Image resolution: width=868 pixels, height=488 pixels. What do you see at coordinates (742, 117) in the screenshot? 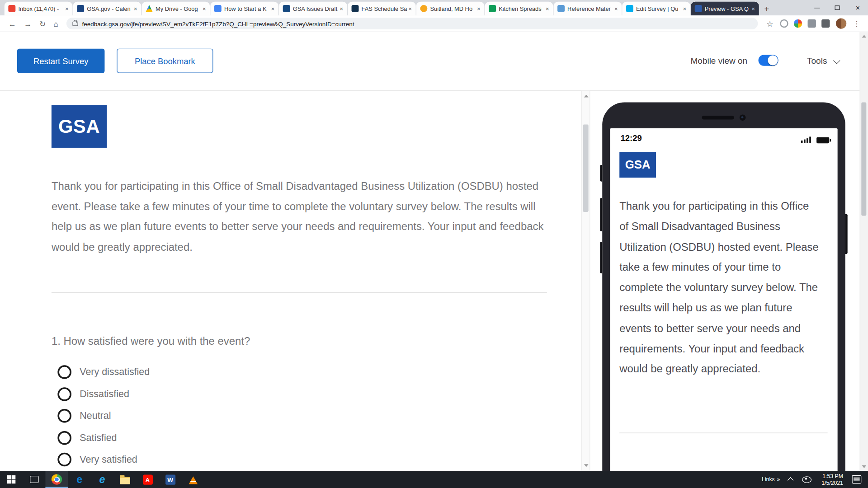
I see `phone-camera` at bounding box center [742, 117].